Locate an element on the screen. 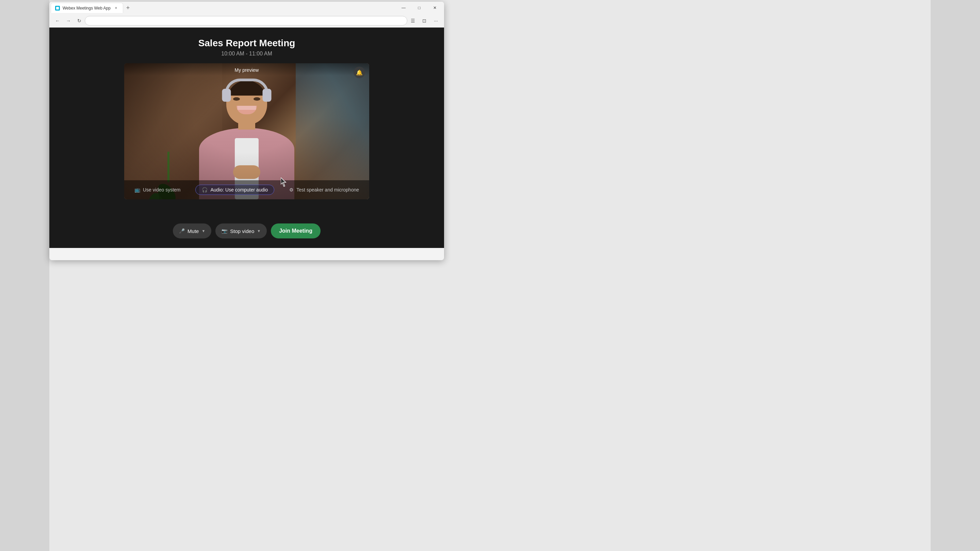 The height and width of the screenshot is (551, 980). side-bg-left is located at coordinates (25, 139).